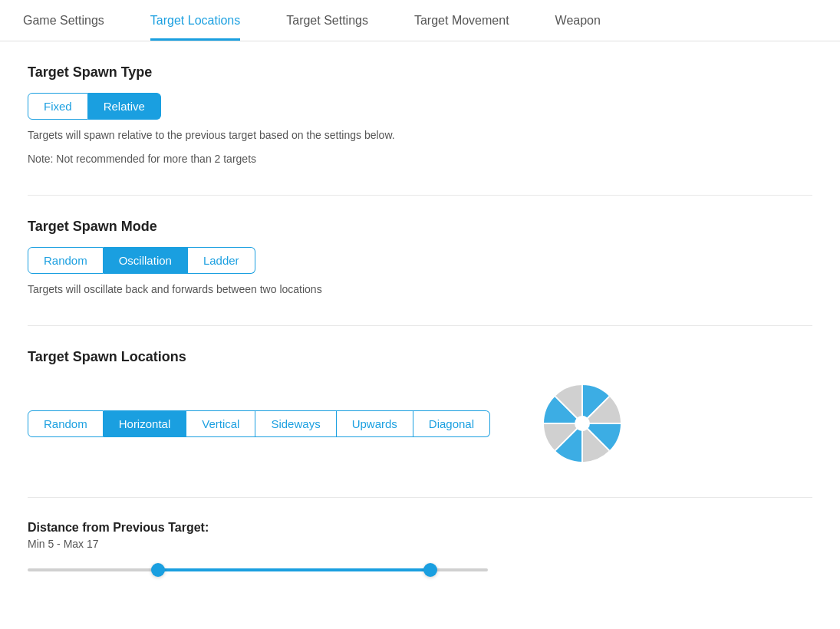 The width and height of the screenshot is (840, 629). What do you see at coordinates (375, 423) in the screenshot?
I see `location-upwards-button: Upwards` at bounding box center [375, 423].